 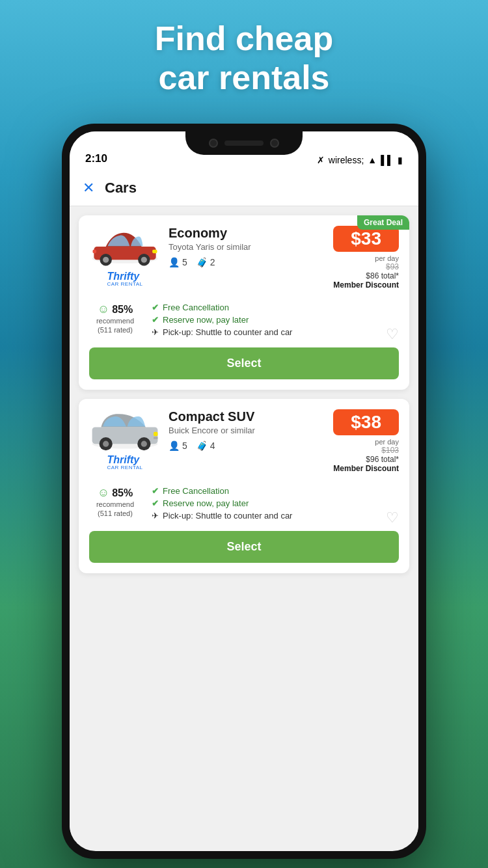 I want to click on hero-line1: Find cheap, so click(x=244, y=39).